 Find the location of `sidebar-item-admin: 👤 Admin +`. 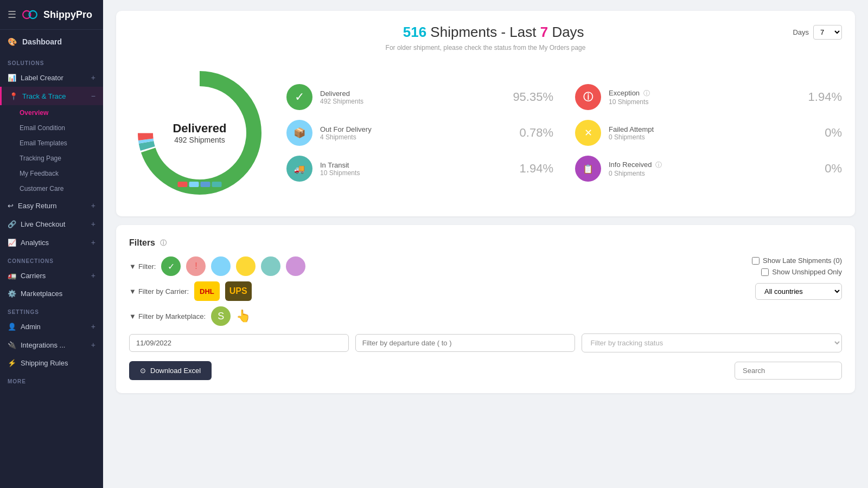

sidebar-item-admin: 👤 Admin + is located at coordinates (52, 326).